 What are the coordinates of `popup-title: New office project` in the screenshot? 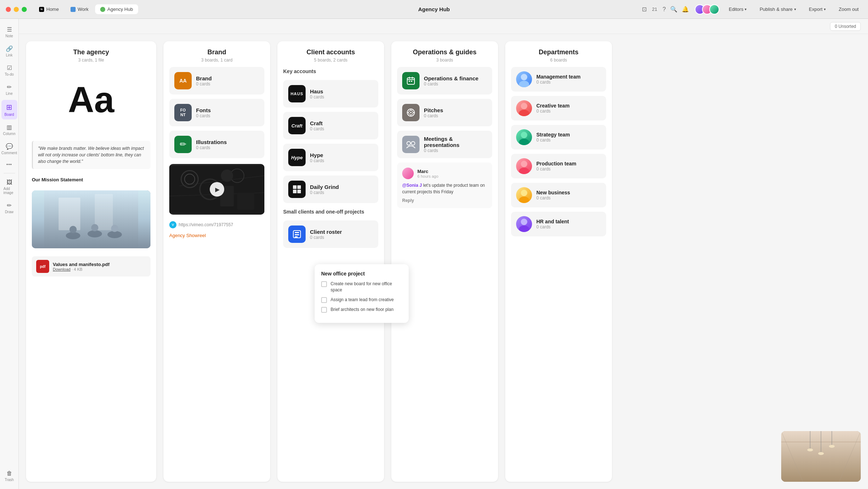 It's located at (362, 274).